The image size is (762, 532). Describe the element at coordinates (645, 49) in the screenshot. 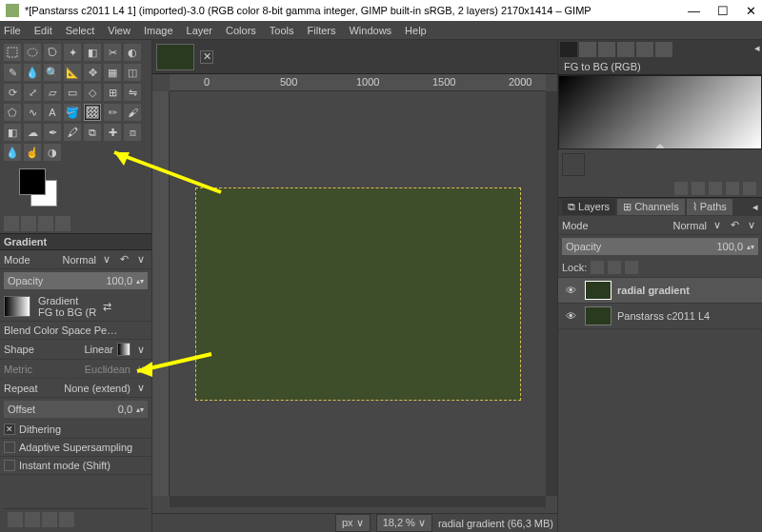

I see `tab-histogram` at that location.